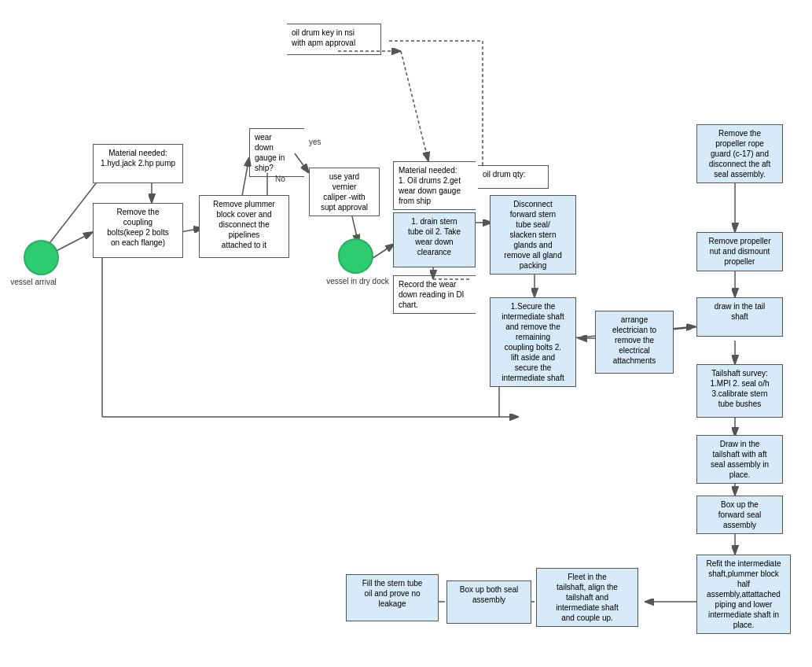  I want to click on remove-propeller-nut: Remove propeller nut and dismount propel…, so click(740, 252).